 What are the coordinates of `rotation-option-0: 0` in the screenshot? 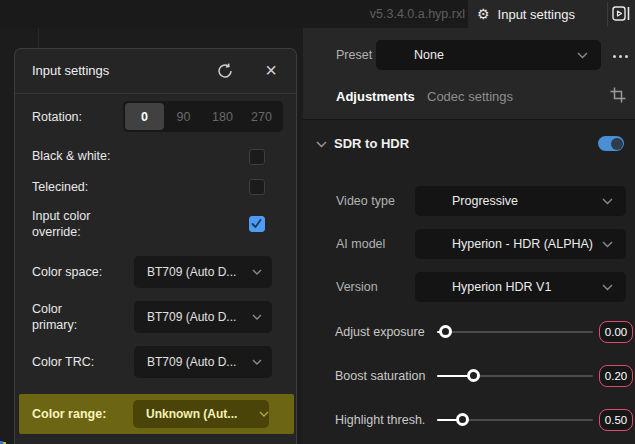 It's located at (144, 116).